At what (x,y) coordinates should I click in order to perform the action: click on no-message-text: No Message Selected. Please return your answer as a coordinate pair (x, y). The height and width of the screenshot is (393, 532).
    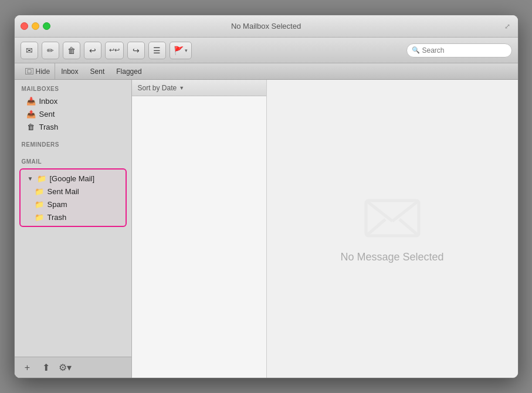
    Looking at the image, I should click on (392, 257).